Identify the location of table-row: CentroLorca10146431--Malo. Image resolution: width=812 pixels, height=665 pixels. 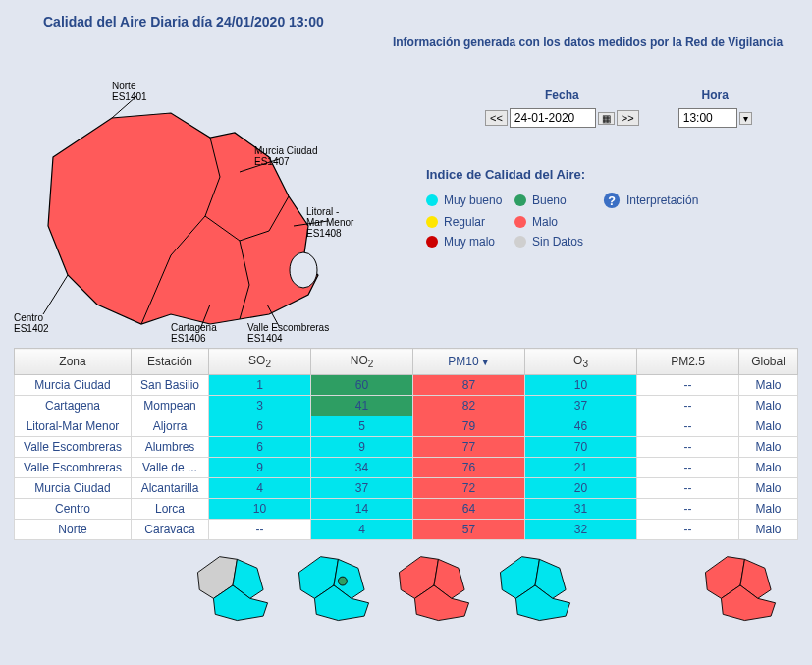
(406, 509).